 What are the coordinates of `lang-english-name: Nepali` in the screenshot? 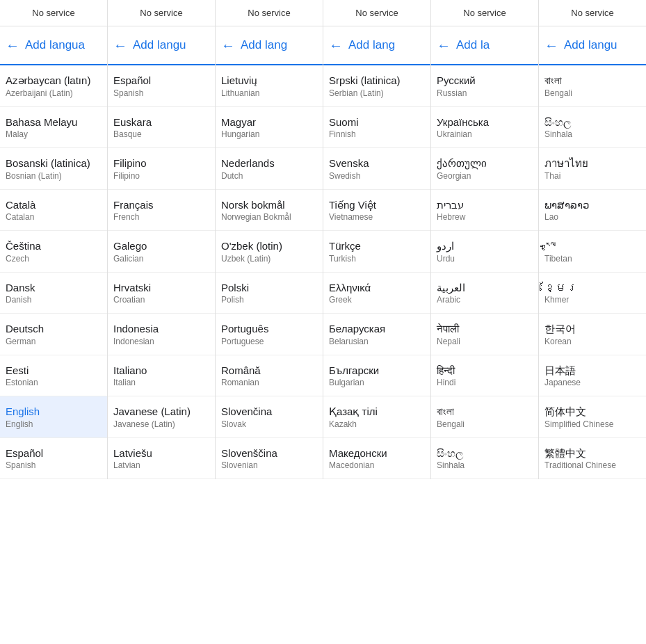 It's located at (485, 341).